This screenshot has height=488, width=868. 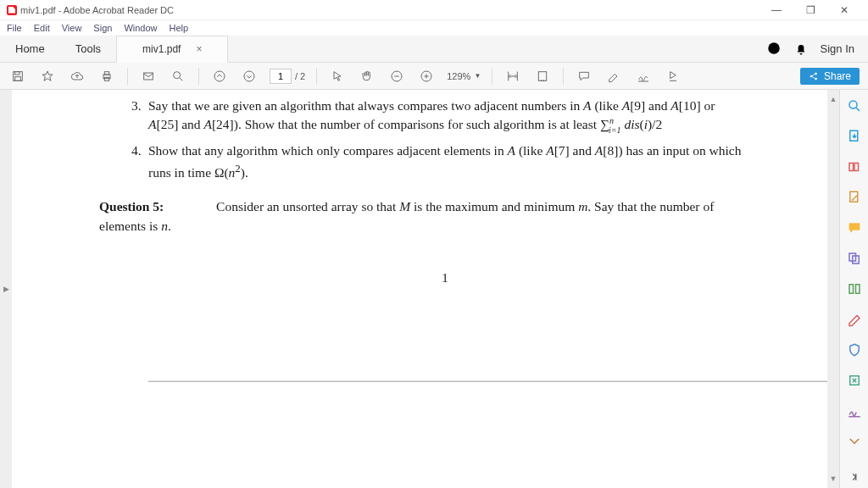 What do you see at coordinates (614, 76) in the screenshot?
I see `highlight-icon` at bounding box center [614, 76].